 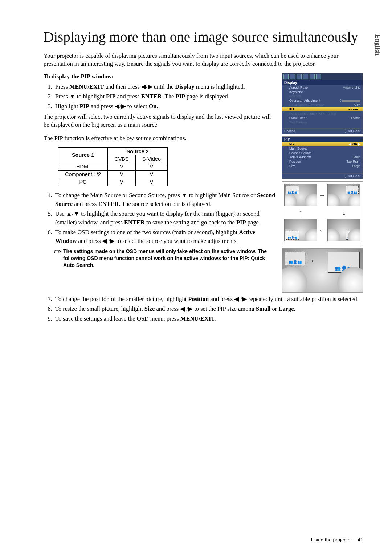 What do you see at coordinates (332, 540) in the screenshot?
I see `footer-section-label: Using the projector` at bounding box center [332, 540].